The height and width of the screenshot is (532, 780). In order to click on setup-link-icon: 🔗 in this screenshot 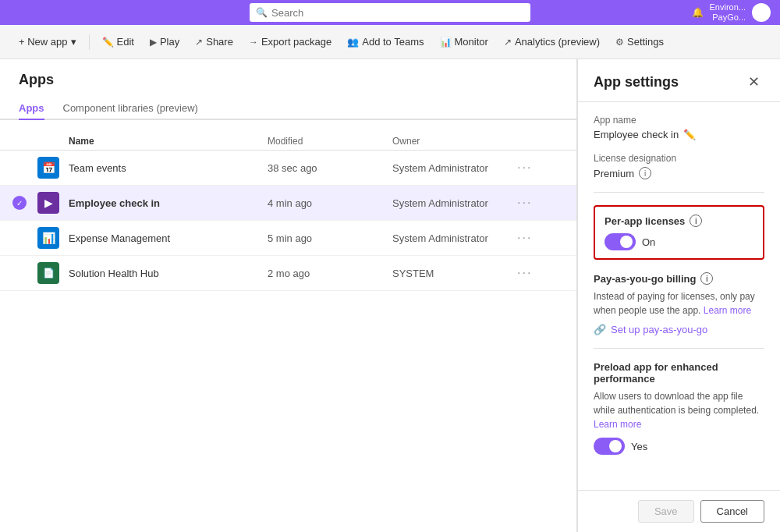, I will do `click(600, 329)`.